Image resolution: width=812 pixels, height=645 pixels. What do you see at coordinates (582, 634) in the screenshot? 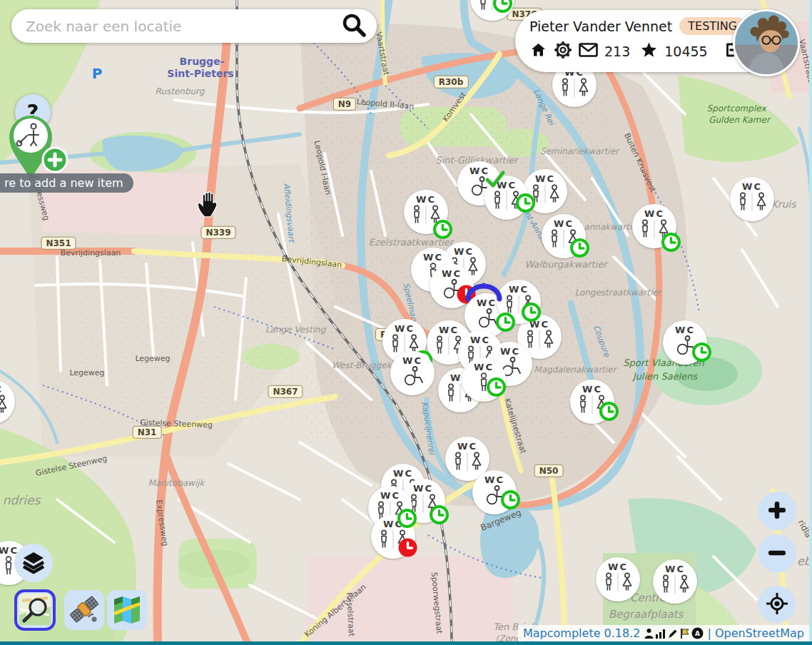
I see `app-version: Mapcomplete 0.18.2` at bounding box center [582, 634].